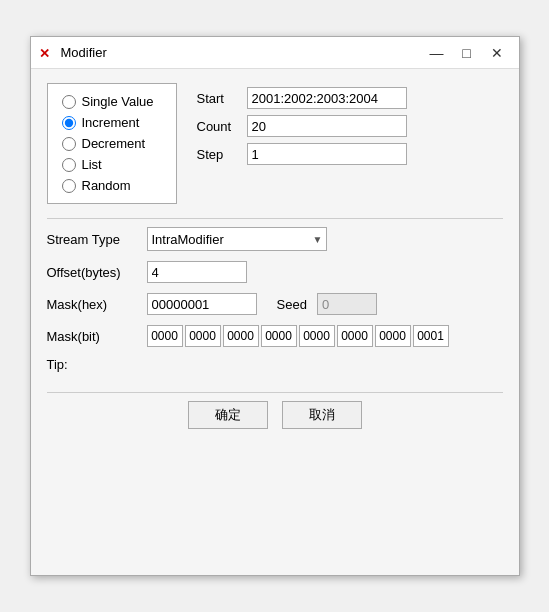 The width and height of the screenshot is (549, 612). What do you see at coordinates (112, 102) in the screenshot?
I see `radio-single-value: Single Value` at bounding box center [112, 102].